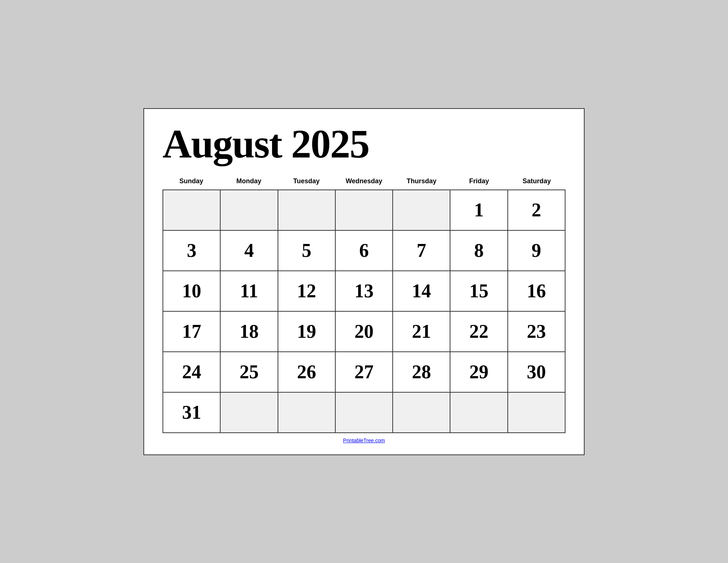  I want to click on day-header-tuesday: Tuesday, so click(307, 181).